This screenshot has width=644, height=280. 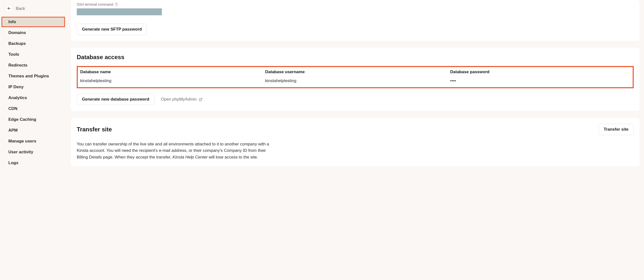 What do you see at coordinates (13, 109) in the screenshot?
I see `sidebar-item-label: CDN` at bounding box center [13, 109].